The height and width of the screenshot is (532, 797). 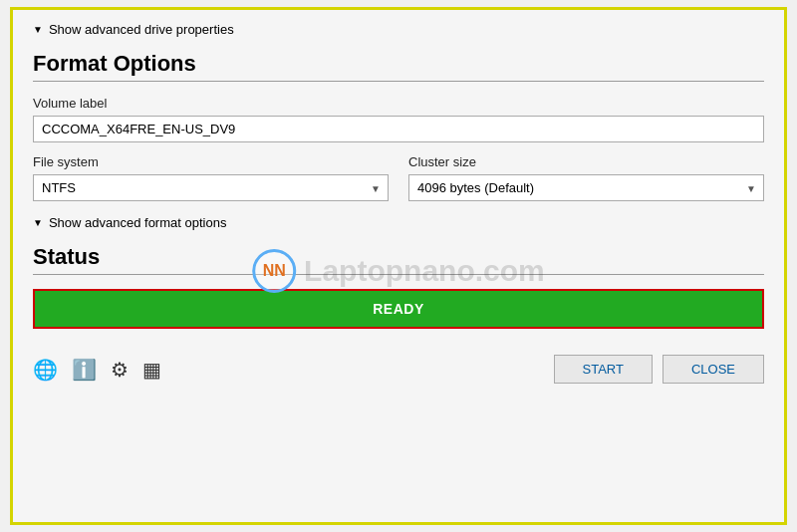 What do you see at coordinates (398, 64) in the screenshot?
I see `format-options-title: Format Options` at bounding box center [398, 64].